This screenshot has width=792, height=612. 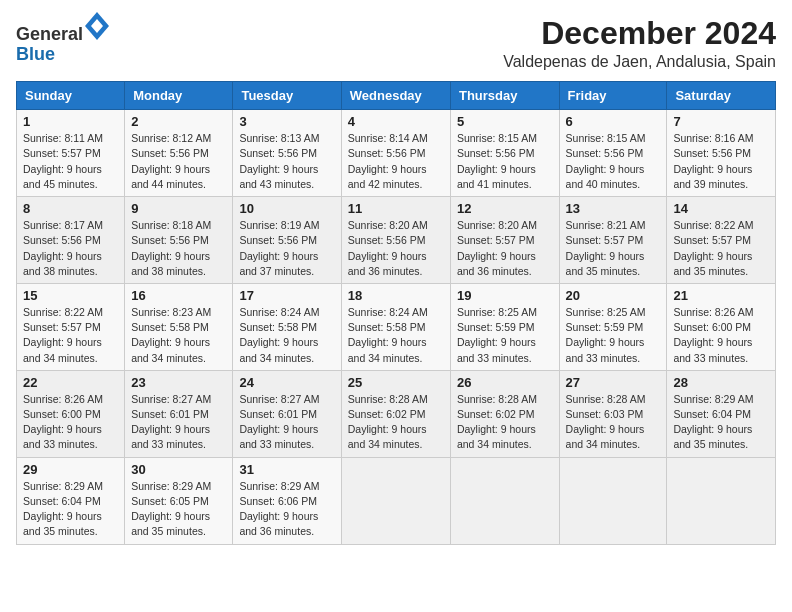 What do you see at coordinates (396, 326) in the screenshot?
I see `calendar-week-row: 15Sunrise: 8:22 AMSunset: 5:57 PMDayligh…` at bounding box center [396, 326].